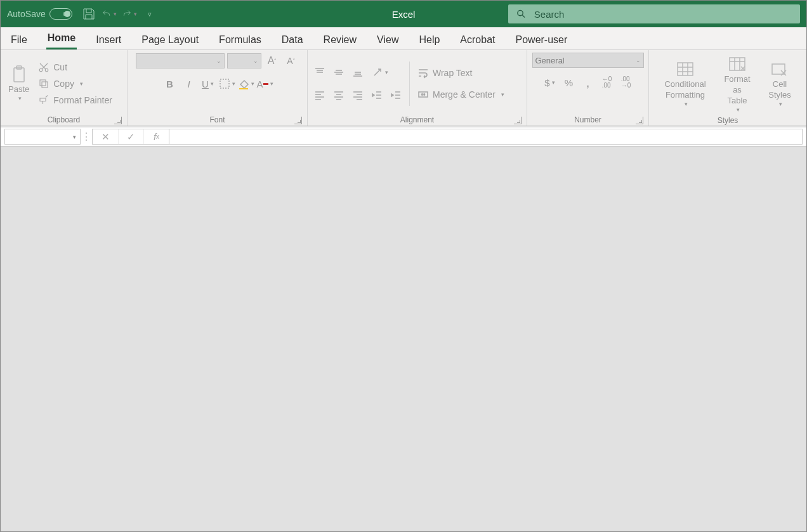  What do you see at coordinates (461, 73) in the screenshot?
I see `wrap-text-button: Wrap Text` at bounding box center [461, 73].